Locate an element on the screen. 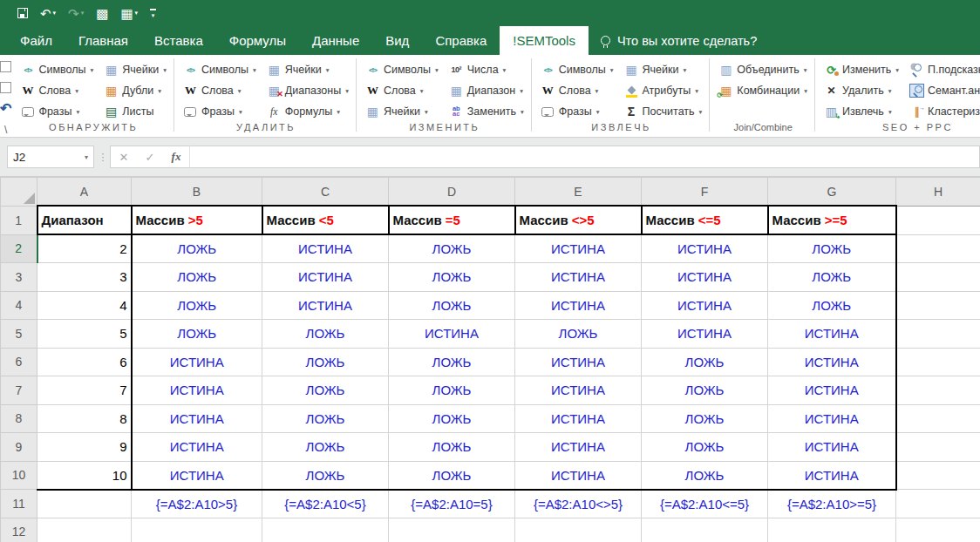  detect-cells-button: Ячейки▾ is located at coordinates (135, 70).